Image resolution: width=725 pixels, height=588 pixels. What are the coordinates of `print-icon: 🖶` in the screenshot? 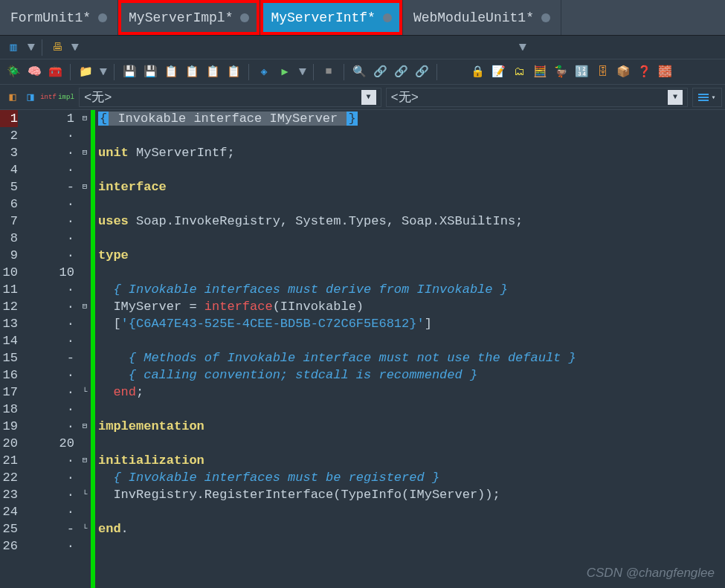 It's located at (57, 48).